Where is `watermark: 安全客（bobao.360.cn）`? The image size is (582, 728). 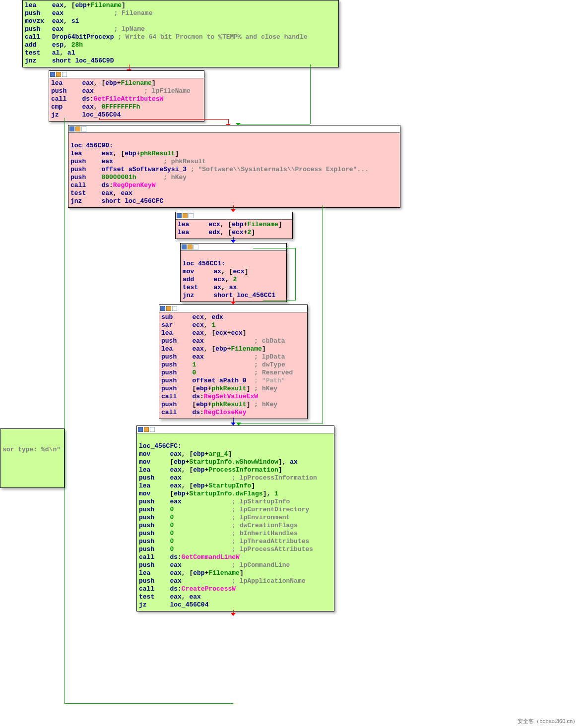 watermark: 安全客（bobao.360.cn） is located at coordinates (548, 721).